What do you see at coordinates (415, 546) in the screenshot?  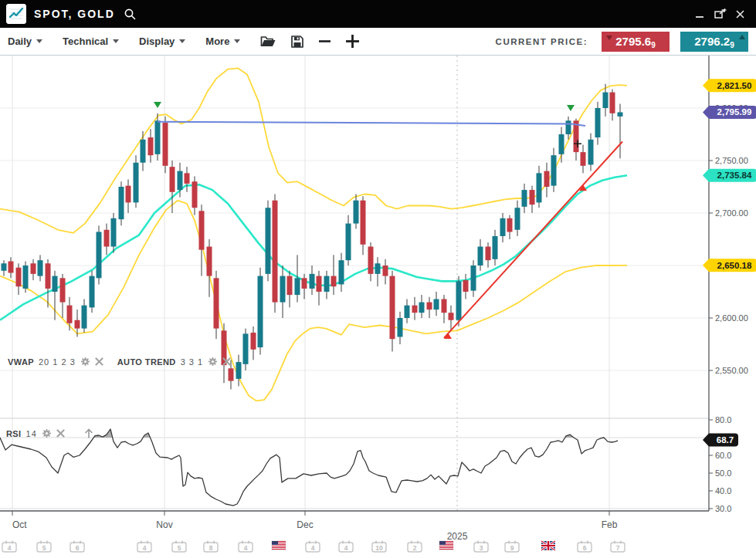 I see `calendar-event-icon: 2` at bounding box center [415, 546].